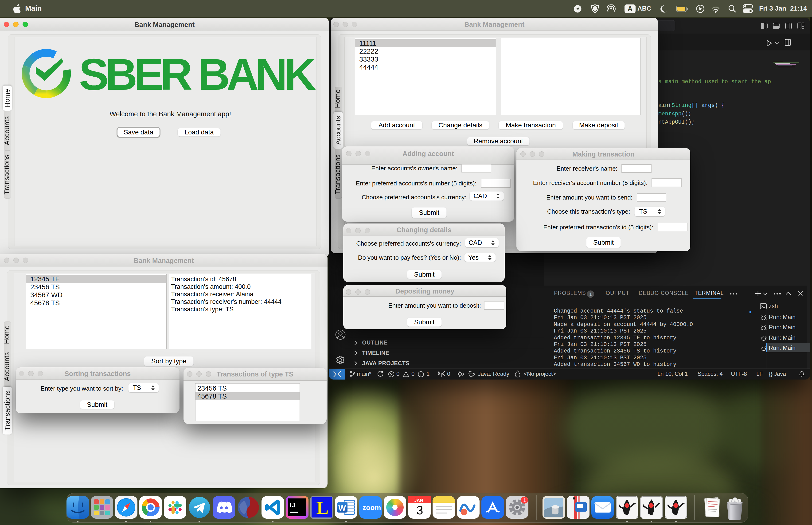 This screenshot has width=812, height=525. I want to click on svg-text: 1, so click(525, 500).